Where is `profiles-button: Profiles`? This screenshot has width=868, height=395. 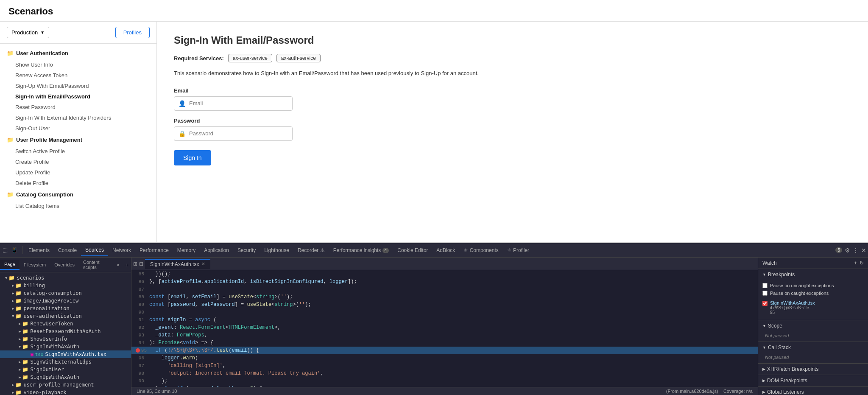 profiles-button: Profiles is located at coordinates (132, 32).